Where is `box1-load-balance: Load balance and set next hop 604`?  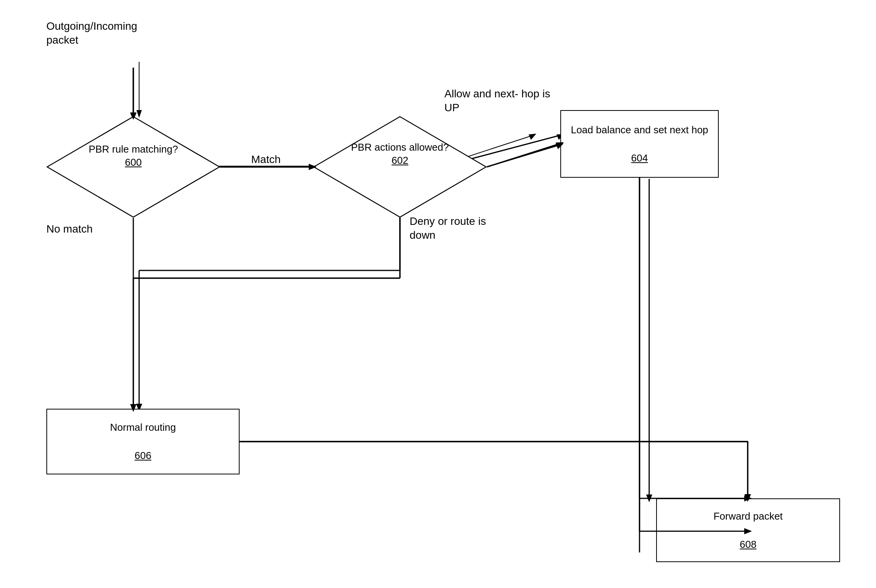
box1-load-balance: Load balance and set next hop 604 is located at coordinates (640, 144).